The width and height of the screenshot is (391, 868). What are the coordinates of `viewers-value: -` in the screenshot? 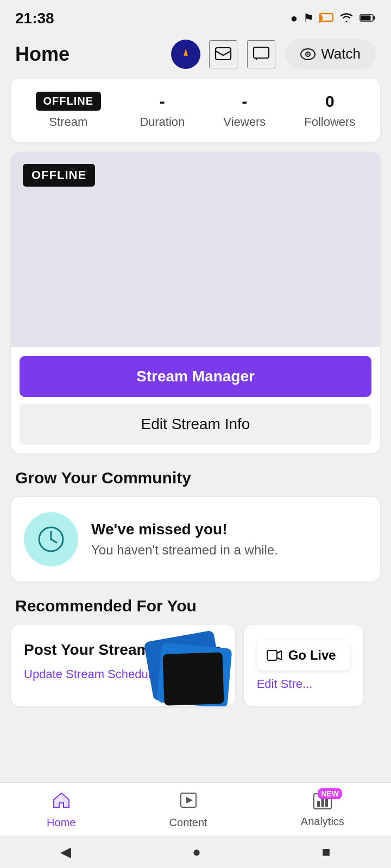 It's located at (244, 101).